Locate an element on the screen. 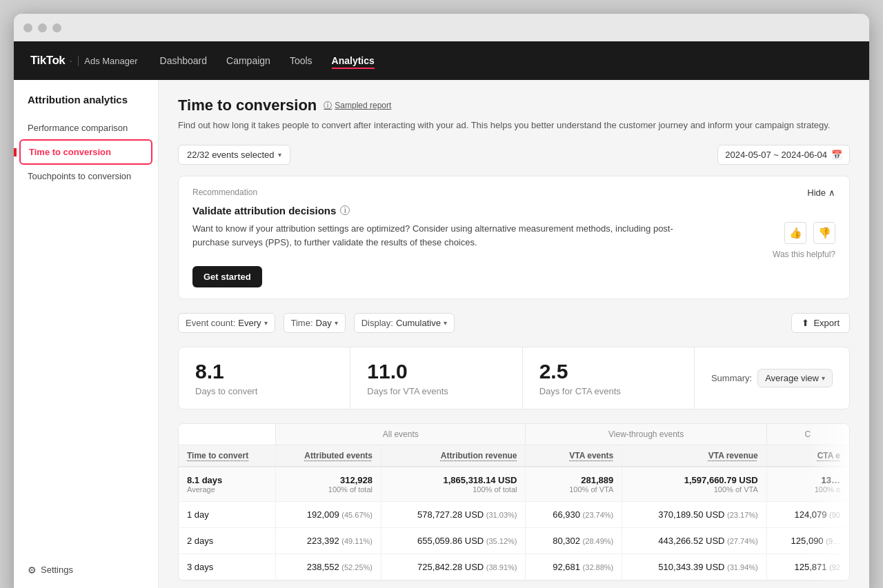  rec-title: Validate attribution decisions i is located at coordinates (514, 211).